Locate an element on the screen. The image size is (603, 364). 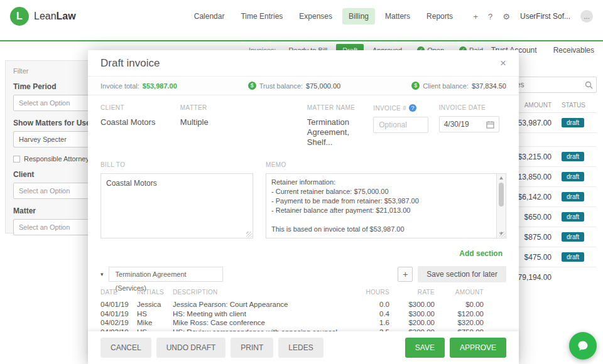
chat-icon is located at coordinates (583, 346).